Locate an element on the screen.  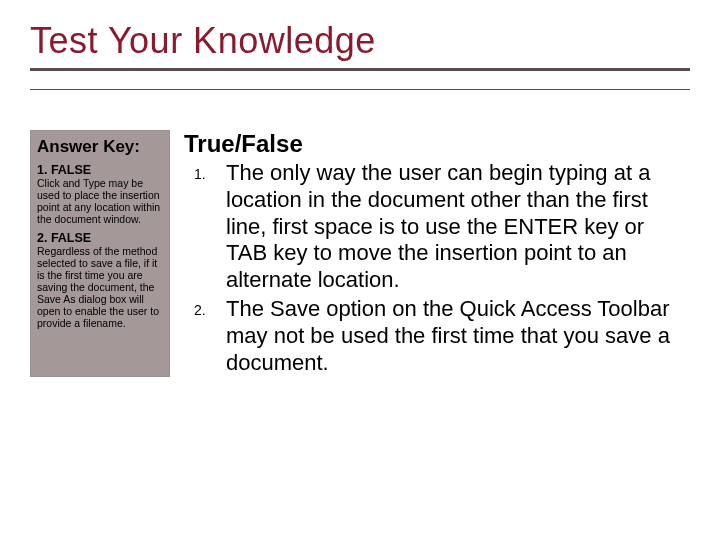
answer-key-heading: Answer Key: is located at coordinates (100, 147).